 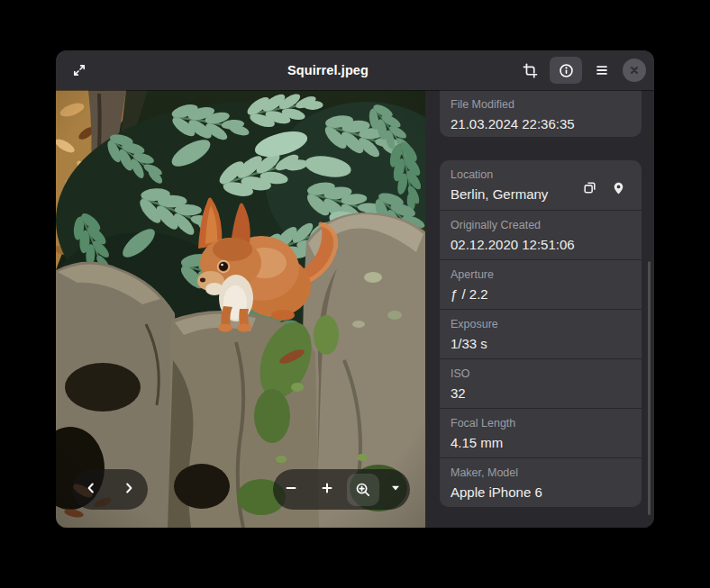 I want to click on property-label: File Modified, so click(x=546, y=104).